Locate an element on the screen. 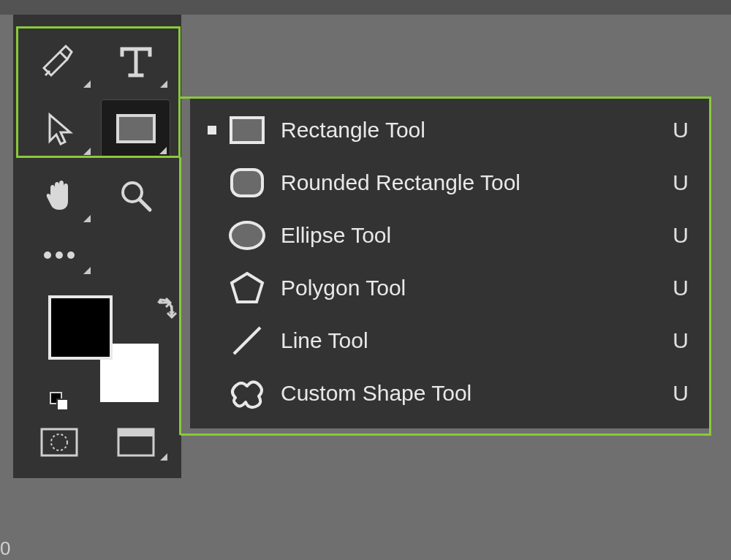 The height and width of the screenshot is (560, 731). flyout-line-tool: Line Tool U is located at coordinates (450, 341).